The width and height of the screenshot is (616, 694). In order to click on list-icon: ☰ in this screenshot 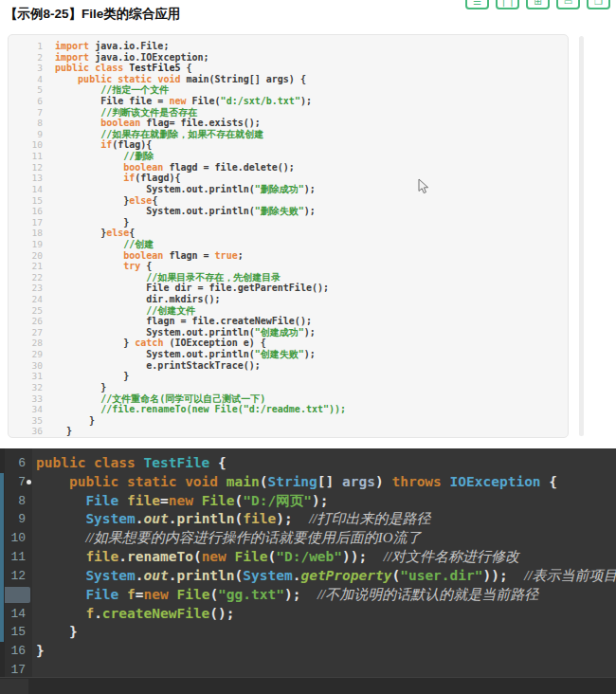, I will do `click(478, 5)`.